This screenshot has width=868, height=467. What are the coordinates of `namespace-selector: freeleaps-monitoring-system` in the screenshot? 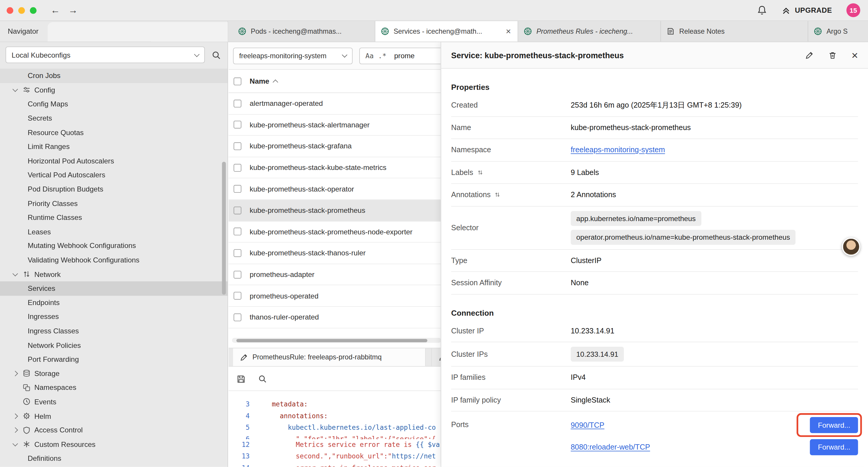 It's located at (293, 55).